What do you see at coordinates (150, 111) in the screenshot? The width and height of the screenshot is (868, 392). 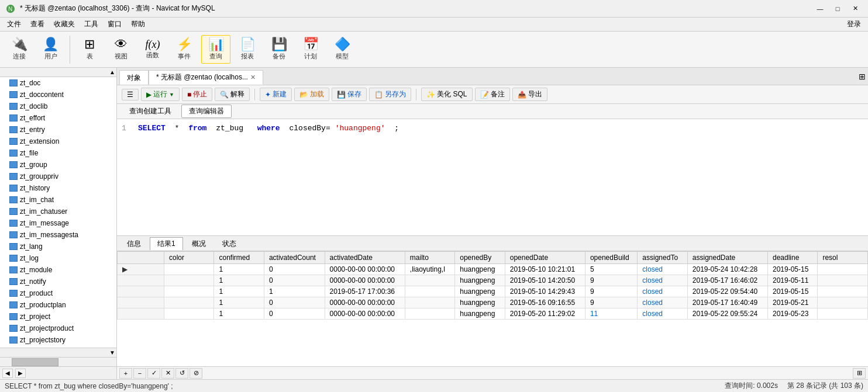 I see `sub-tab-builder: 查询创建工具` at bounding box center [150, 111].